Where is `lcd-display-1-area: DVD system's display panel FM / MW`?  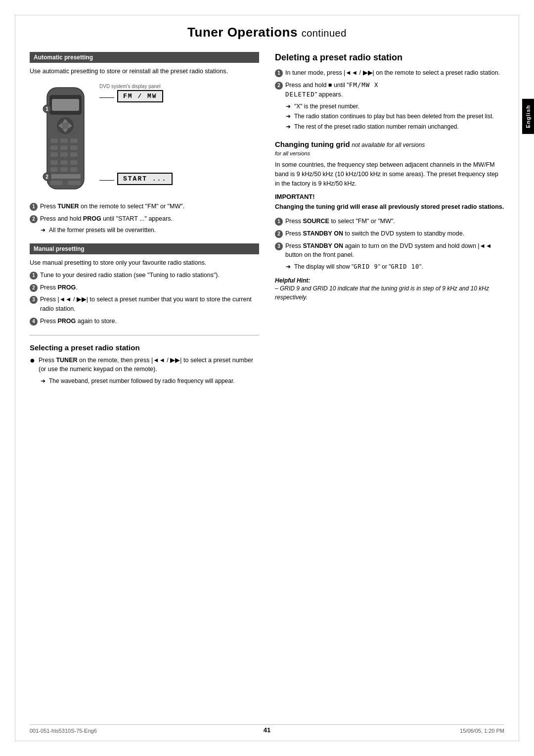 lcd-display-1-area: DVD system's display panel FM / MW is located at coordinates (136, 93).